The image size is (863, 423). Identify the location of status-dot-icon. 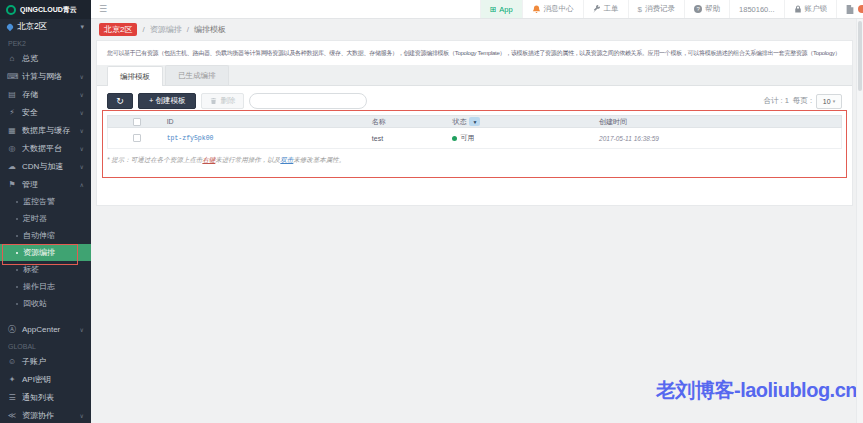
(454, 138).